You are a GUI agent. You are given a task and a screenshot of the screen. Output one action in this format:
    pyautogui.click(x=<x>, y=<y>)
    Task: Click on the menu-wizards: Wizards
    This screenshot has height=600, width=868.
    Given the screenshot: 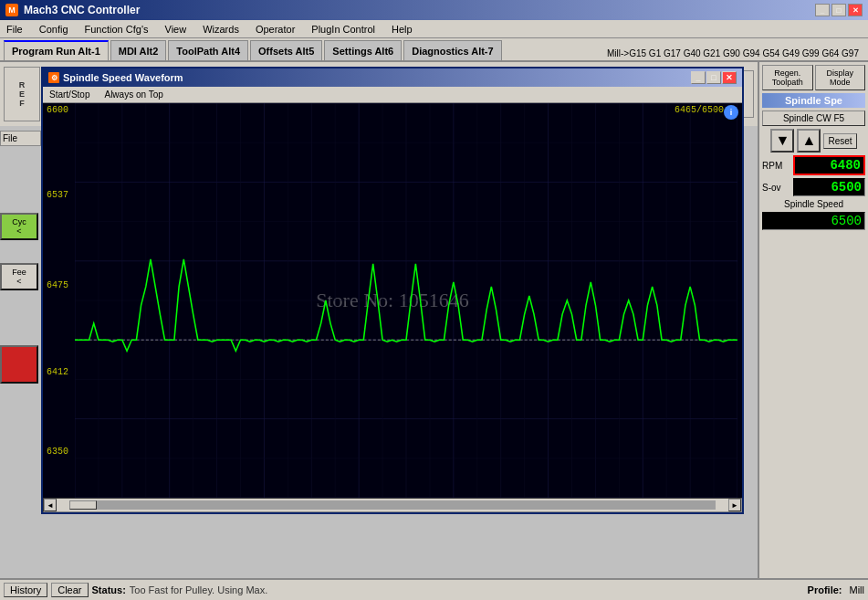 What is the action you would take?
    pyautogui.click(x=221, y=29)
    